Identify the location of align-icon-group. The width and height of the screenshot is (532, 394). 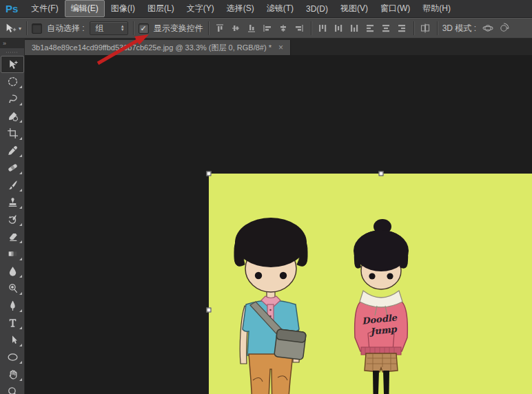
(260, 29).